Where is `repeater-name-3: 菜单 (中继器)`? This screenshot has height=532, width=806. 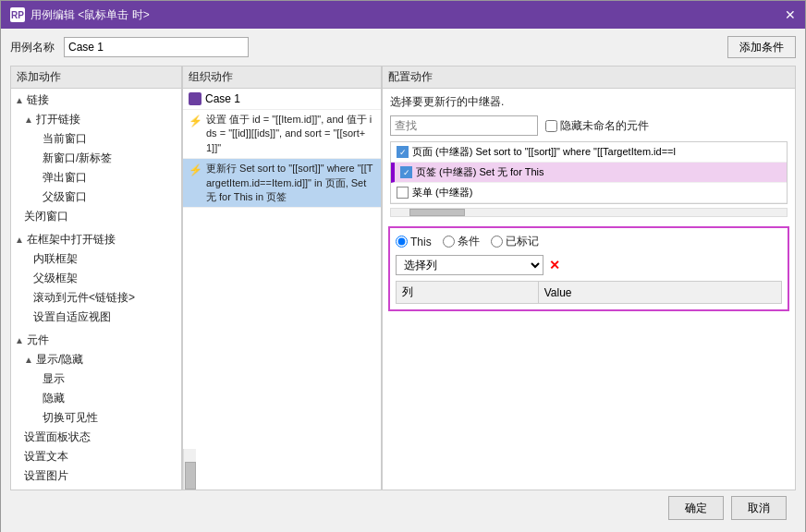
repeater-name-3: 菜单 (中继器) is located at coordinates (597, 192).